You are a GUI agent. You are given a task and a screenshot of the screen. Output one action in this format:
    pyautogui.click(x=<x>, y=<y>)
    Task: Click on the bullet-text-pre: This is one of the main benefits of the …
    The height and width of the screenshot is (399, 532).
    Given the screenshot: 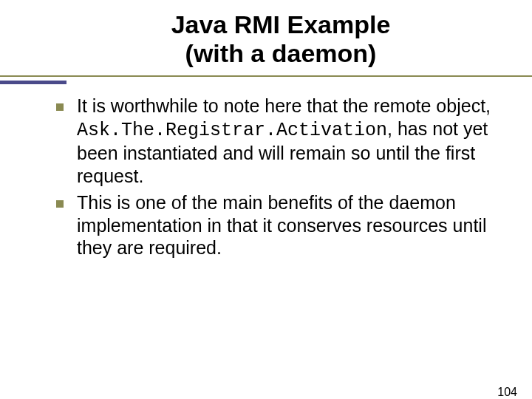 What is the action you would take?
    pyautogui.click(x=282, y=225)
    